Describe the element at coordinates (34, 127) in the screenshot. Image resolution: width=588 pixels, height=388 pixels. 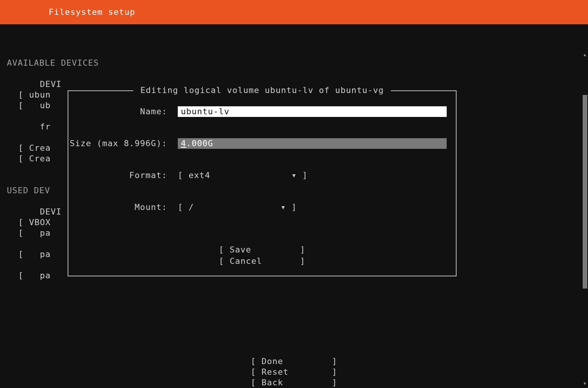
I see `bg-line-fr: fr` at that location.